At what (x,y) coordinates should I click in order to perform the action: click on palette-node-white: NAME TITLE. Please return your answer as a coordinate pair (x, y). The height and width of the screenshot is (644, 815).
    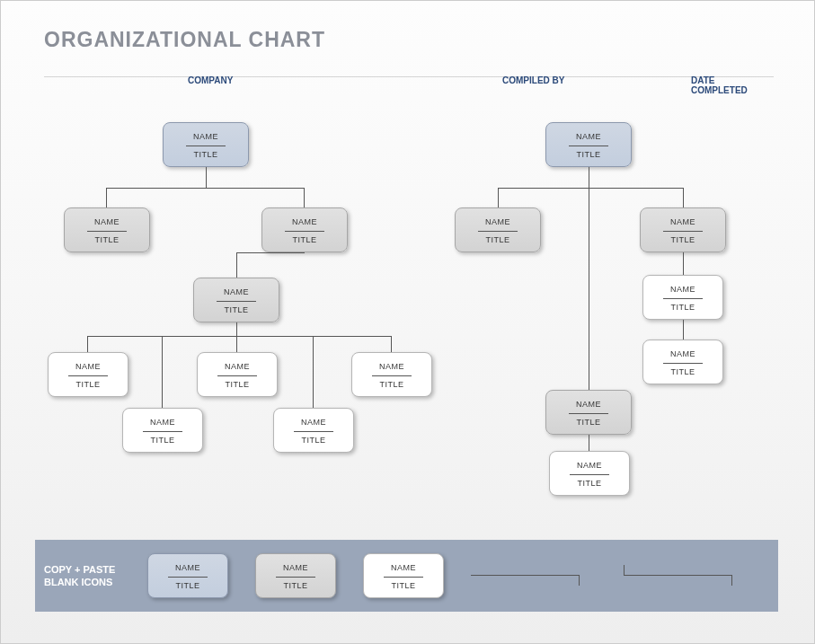
    Looking at the image, I should click on (403, 576).